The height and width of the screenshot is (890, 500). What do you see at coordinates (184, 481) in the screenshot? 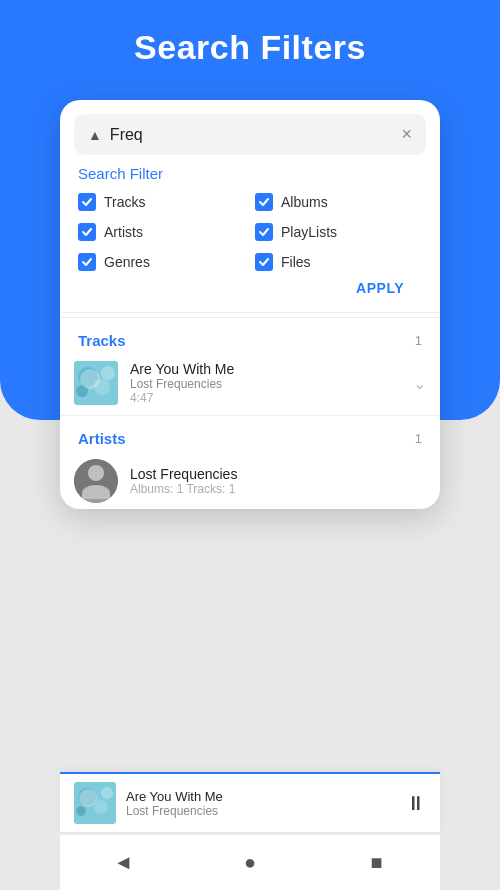
I see `artist-info: Lost Frequencies Albums: 1 Tracks: 1` at bounding box center [184, 481].